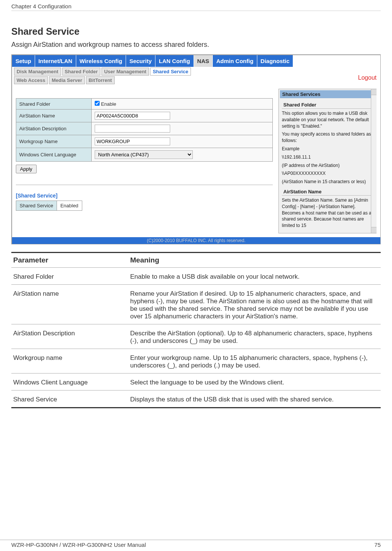 Image resolution: width=392 pixels, height=551 pixels. I want to click on param-meaning: Enable to make a USB disk available on y…, so click(254, 276).